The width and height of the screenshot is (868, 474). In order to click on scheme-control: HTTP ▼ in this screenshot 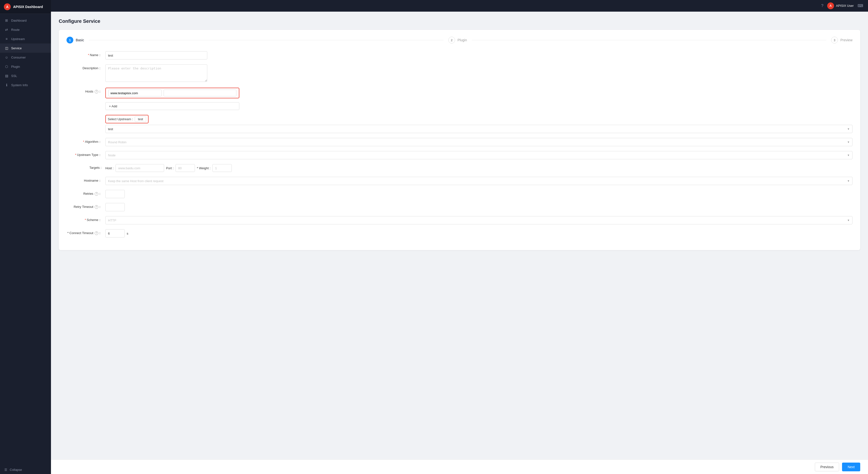, I will do `click(479, 220)`.